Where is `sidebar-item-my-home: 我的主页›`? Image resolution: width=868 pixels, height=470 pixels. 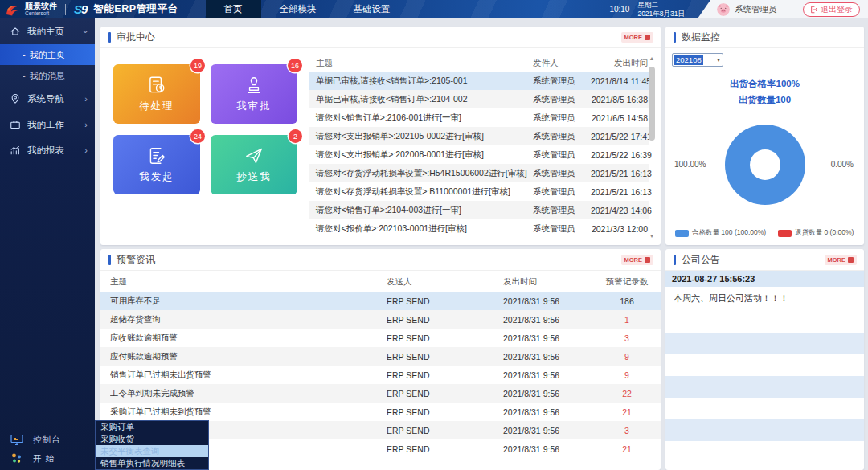 sidebar-item-my-home: 我的主页› is located at coordinates (47, 31).